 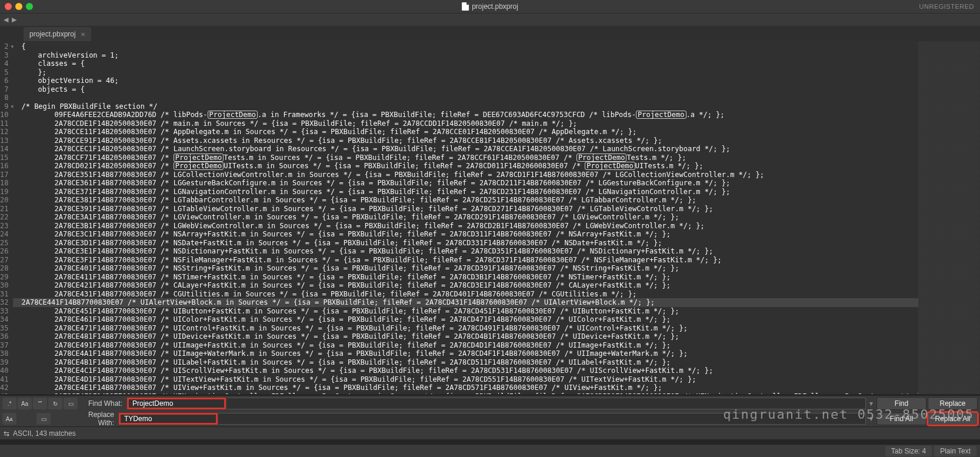 I want to click on close-icon, so click(x=8, y=6).